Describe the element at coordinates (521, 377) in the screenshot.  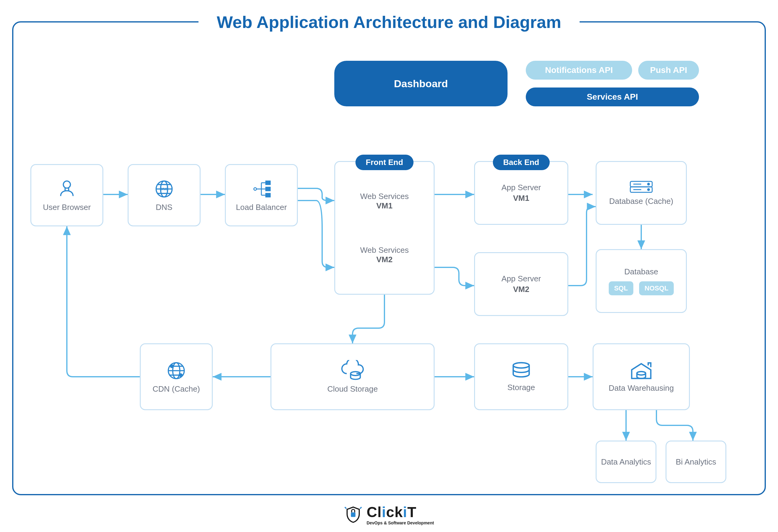
I see `storage-node: Storage` at that location.